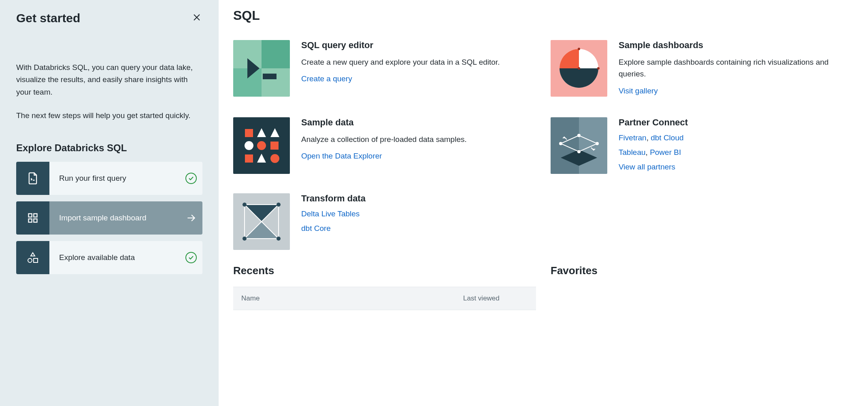  I want to click on recents-heading: Recents, so click(385, 271).